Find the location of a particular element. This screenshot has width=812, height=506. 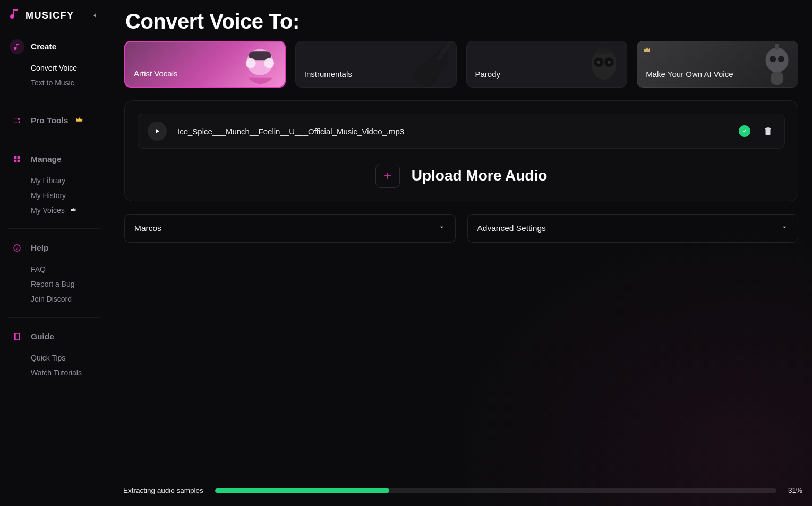

grid-icon is located at coordinates (17, 159).